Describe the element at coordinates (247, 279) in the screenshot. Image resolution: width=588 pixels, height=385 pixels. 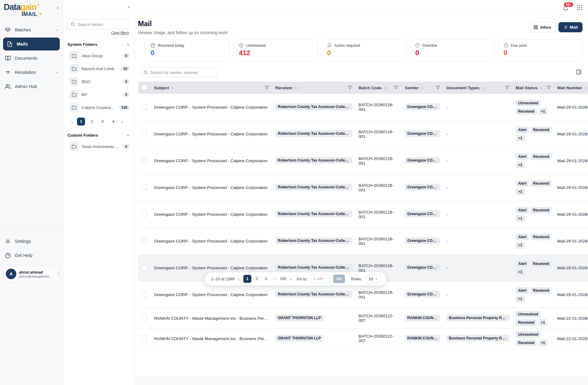
I see `page-button: 1` at that location.